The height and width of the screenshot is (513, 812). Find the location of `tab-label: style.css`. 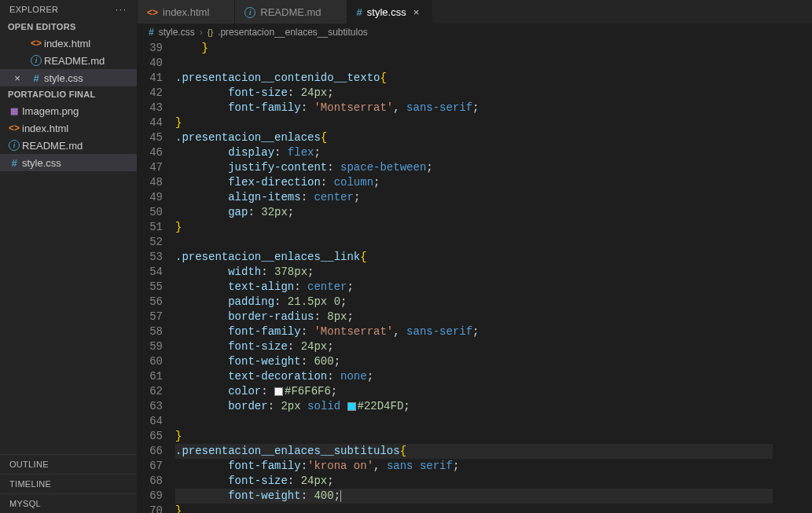

tab-label: style.css is located at coordinates (387, 13).